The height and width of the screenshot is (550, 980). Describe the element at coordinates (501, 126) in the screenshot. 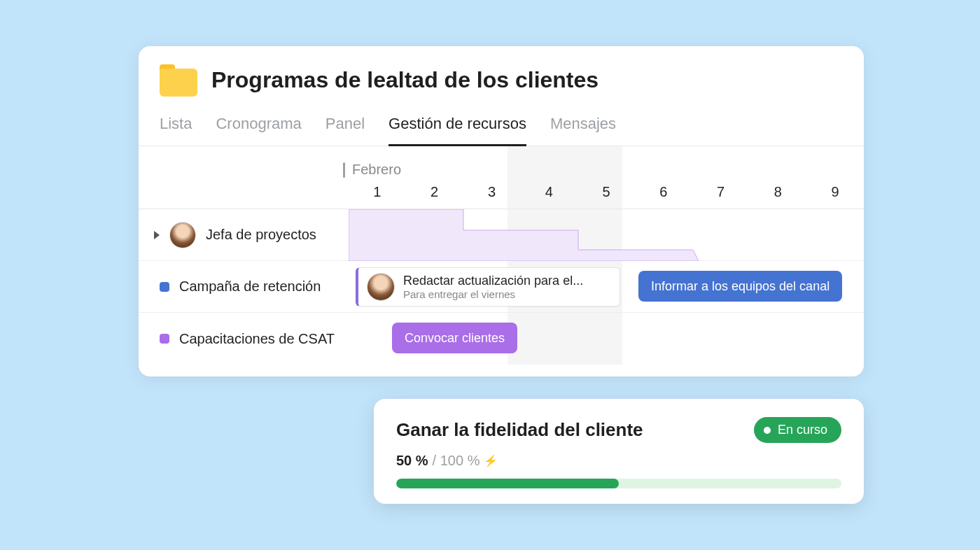

I see `tabs: Lista Cronograma Panel Gestión de recurs…` at that location.